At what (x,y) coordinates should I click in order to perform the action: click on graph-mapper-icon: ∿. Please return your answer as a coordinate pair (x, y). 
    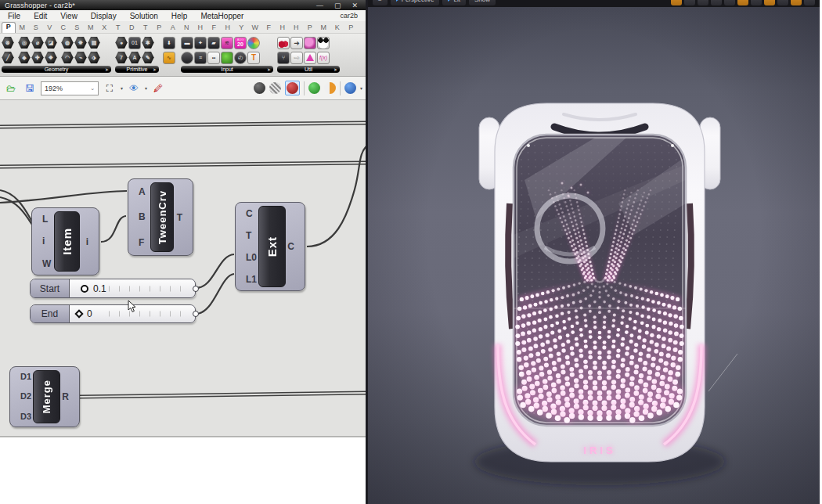
    Looking at the image, I should click on (169, 58).